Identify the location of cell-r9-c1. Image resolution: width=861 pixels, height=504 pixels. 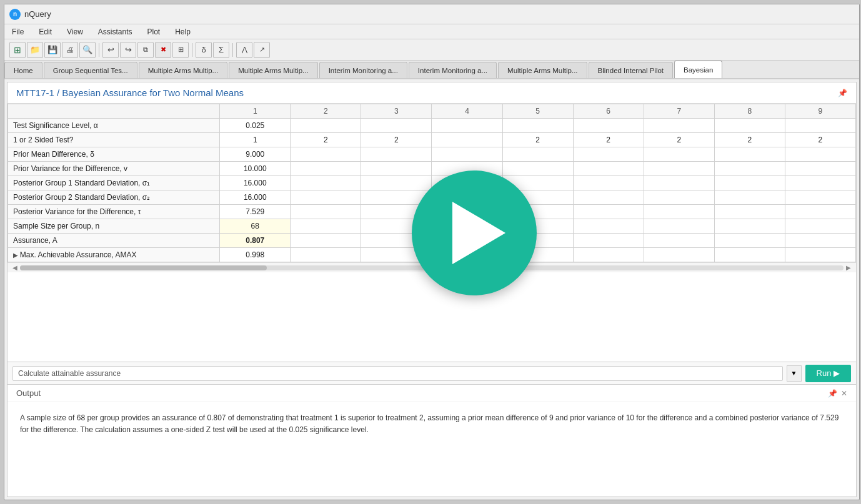
(326, 255).